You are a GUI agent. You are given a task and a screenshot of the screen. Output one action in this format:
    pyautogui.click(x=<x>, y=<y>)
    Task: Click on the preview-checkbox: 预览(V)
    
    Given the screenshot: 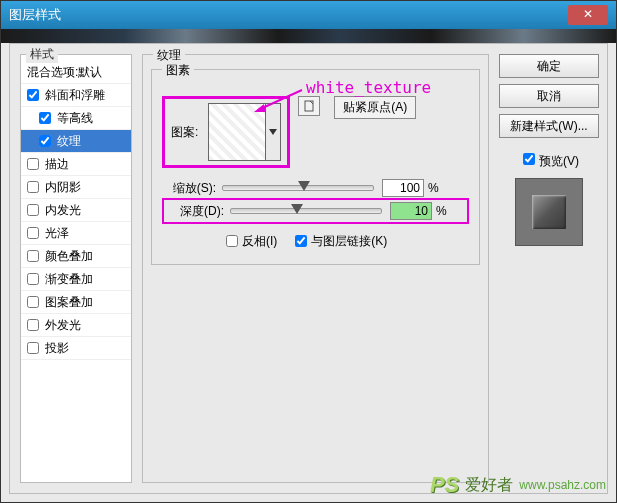 What is the action you would take?
    pyautogui.click(x=549, y=160)
    